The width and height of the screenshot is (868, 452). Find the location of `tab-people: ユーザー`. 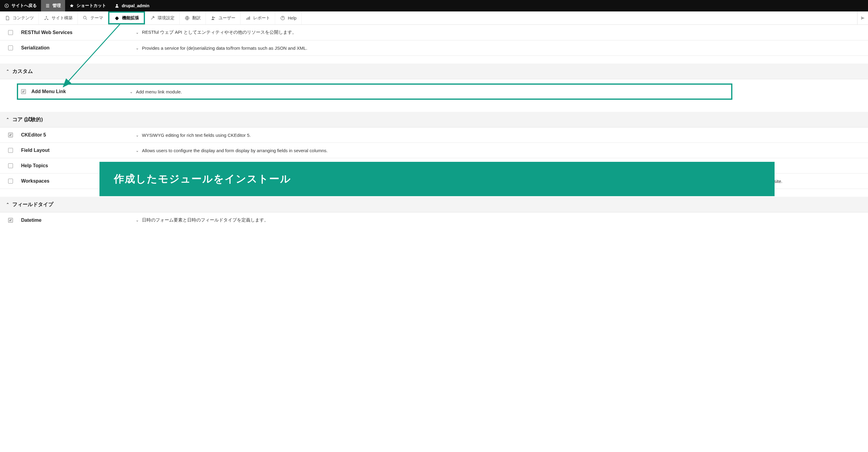

tab-people: ユーザー is located at coordinates (223, 18).